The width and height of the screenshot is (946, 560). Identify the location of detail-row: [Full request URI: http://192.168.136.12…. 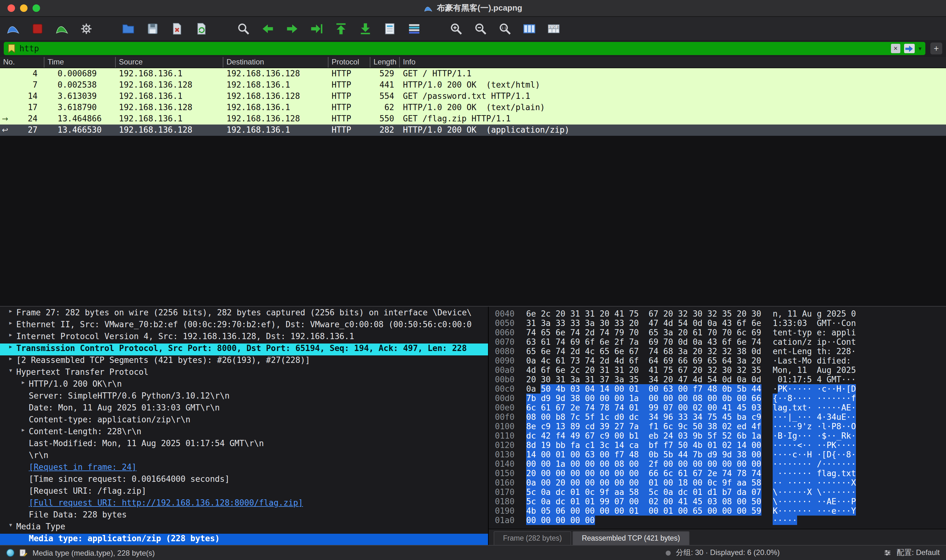
(244, 504).